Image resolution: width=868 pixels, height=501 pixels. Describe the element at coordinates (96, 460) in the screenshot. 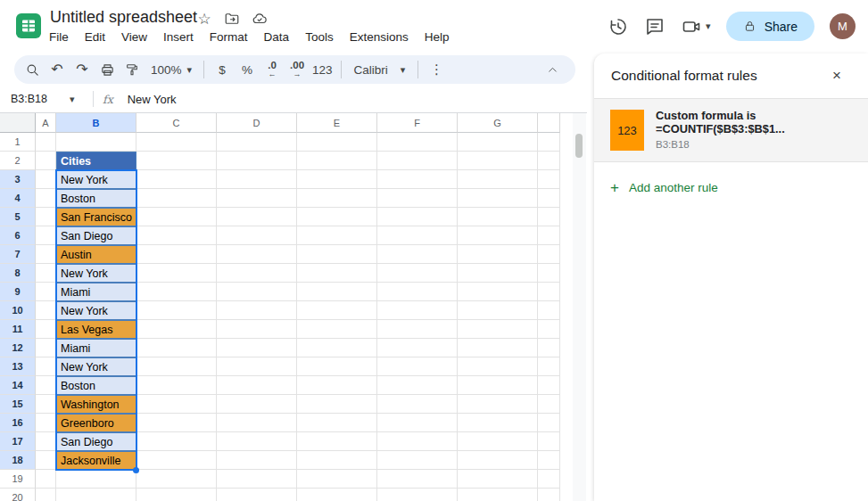

I see `cell-B18: Jacksonville` at that location.